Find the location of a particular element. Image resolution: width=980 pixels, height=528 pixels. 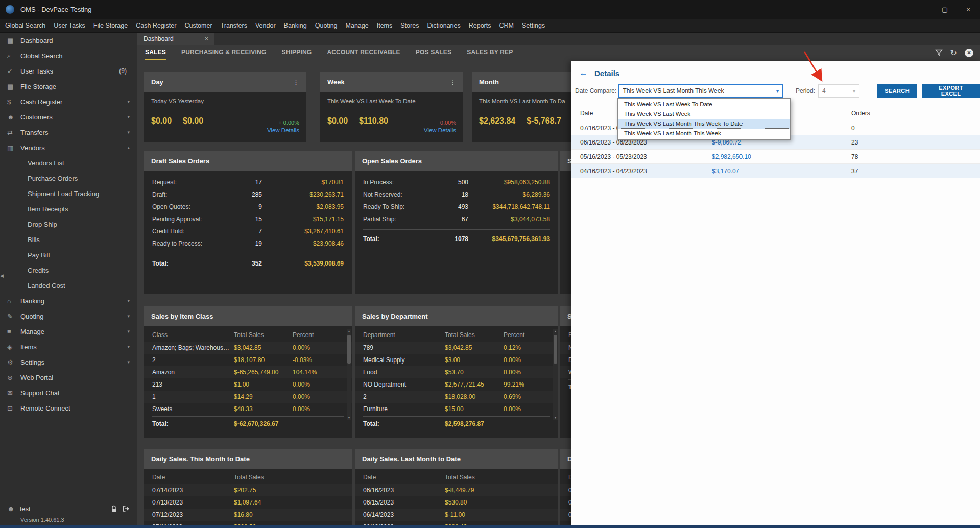

subtab-sales-by-rep: SALES BY REP is located at coordinates (490, 53).